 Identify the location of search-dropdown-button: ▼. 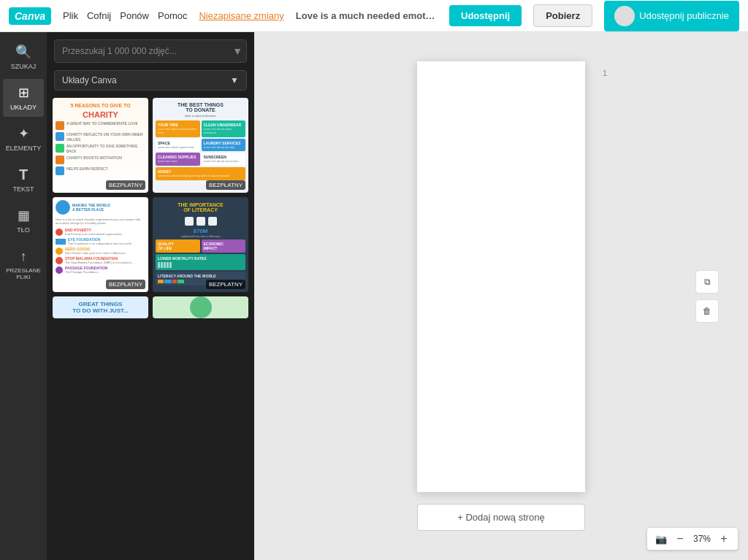
(237, 51).